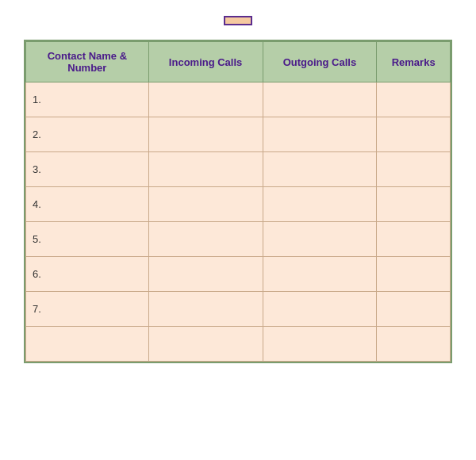  Describe the element at coordinates (87, 100) in the screenshot. I see `cell-contact-0: 1.` at that location.